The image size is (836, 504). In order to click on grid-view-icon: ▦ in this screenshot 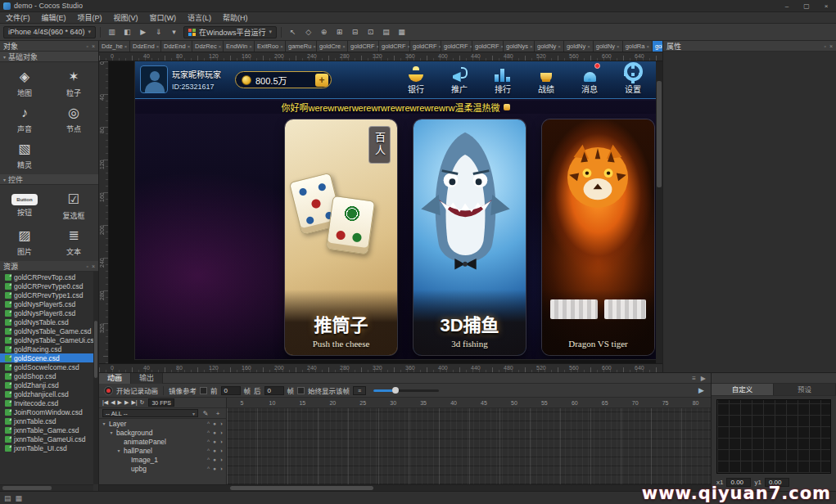, I will do `click(20, 498)`.